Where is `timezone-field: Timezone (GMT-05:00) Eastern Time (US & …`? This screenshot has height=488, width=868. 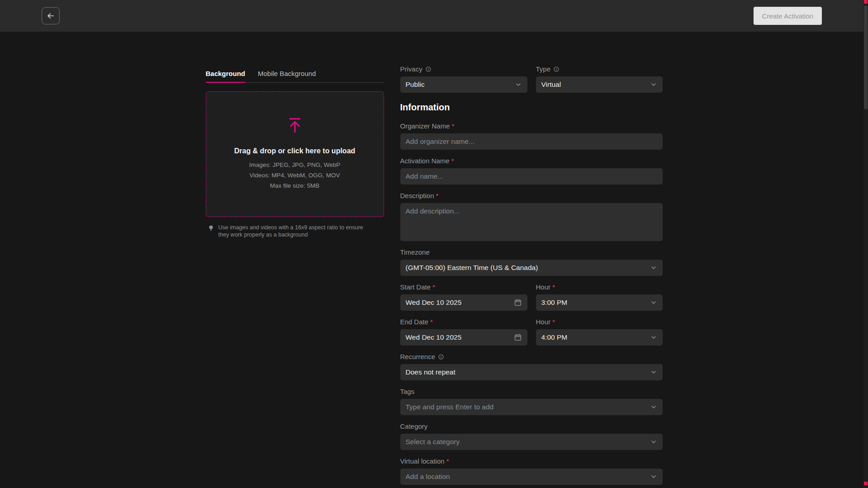
timezone-field: Timezone (GMT-05:00) Eastern Time (US & … is located at coordinates (531, 262).